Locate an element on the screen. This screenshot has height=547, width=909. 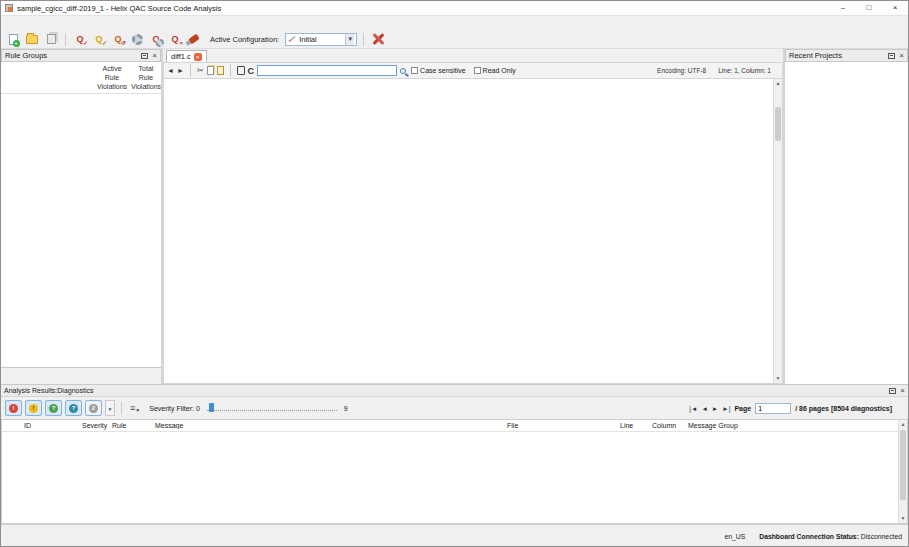
editor-vertical-scrollbar: ▲ ▼ is located at coordinates (778, 231).